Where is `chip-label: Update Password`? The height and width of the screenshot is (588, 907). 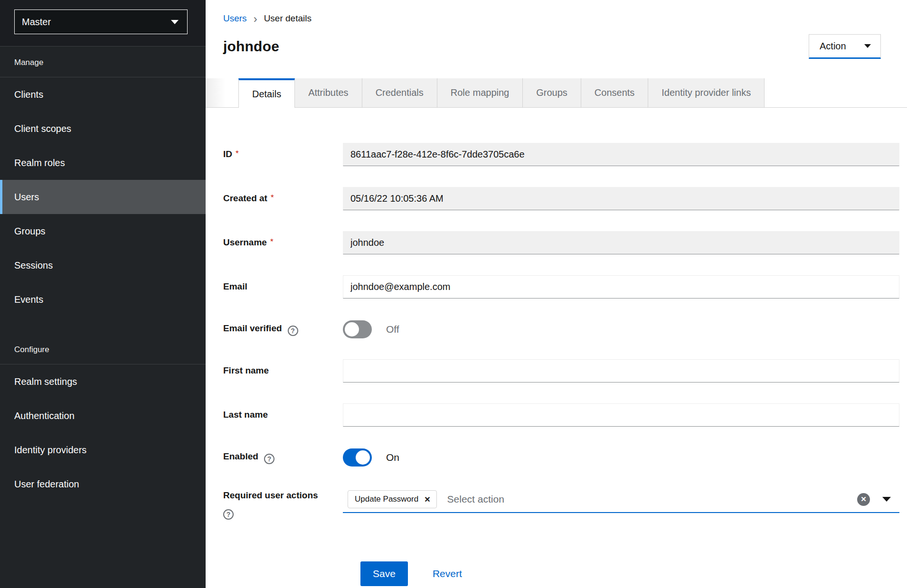 chip-label: Update Password is located at coordinates (387, 499).